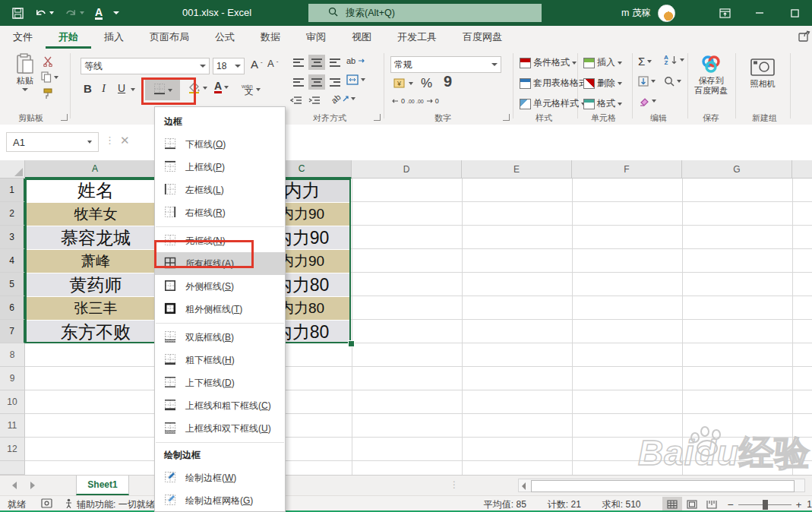 Image resolution: width=812 pixels, height=512 pixels. Describe the element at coordinates (403, 84) in the screenshot. I see `accounting-format-icon: ¥` at that location.